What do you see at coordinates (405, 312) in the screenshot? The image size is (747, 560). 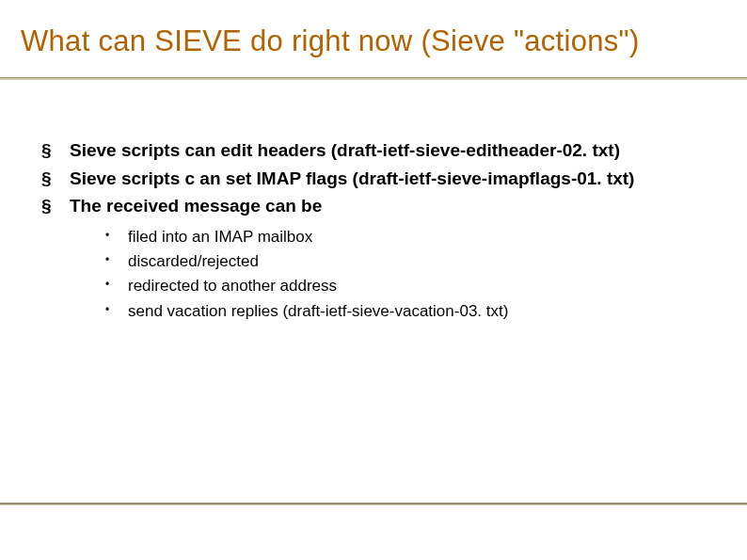 I see `list-item: send vacation replies (draft-ietf-sieve-…` at bounding box center [405, 312].